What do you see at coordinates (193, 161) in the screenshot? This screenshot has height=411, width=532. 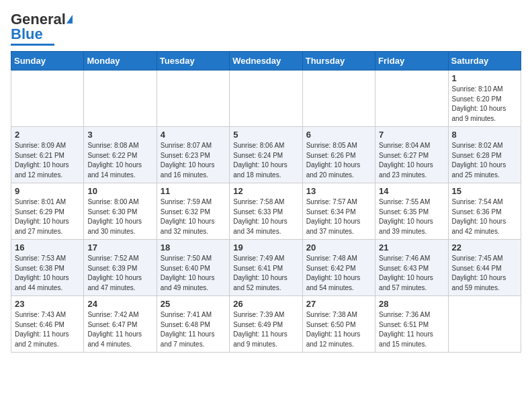 I see `day-info: Sunrise: 8:07 AM Sunset: 6:23 PM Dayligh…` at bounding box center [193, 161].